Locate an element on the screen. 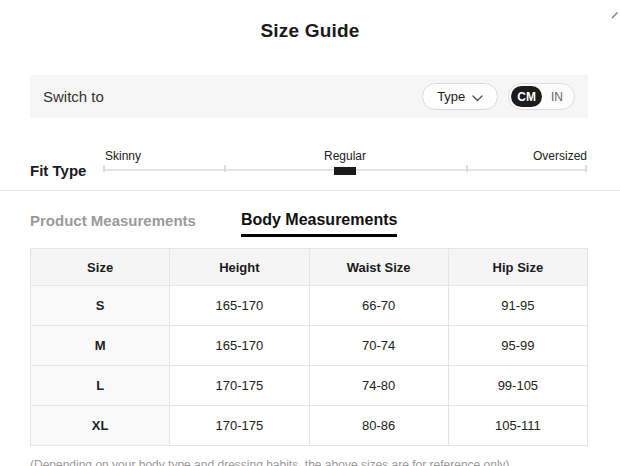  col-header-height: Height is located at coordinates (240, 268).